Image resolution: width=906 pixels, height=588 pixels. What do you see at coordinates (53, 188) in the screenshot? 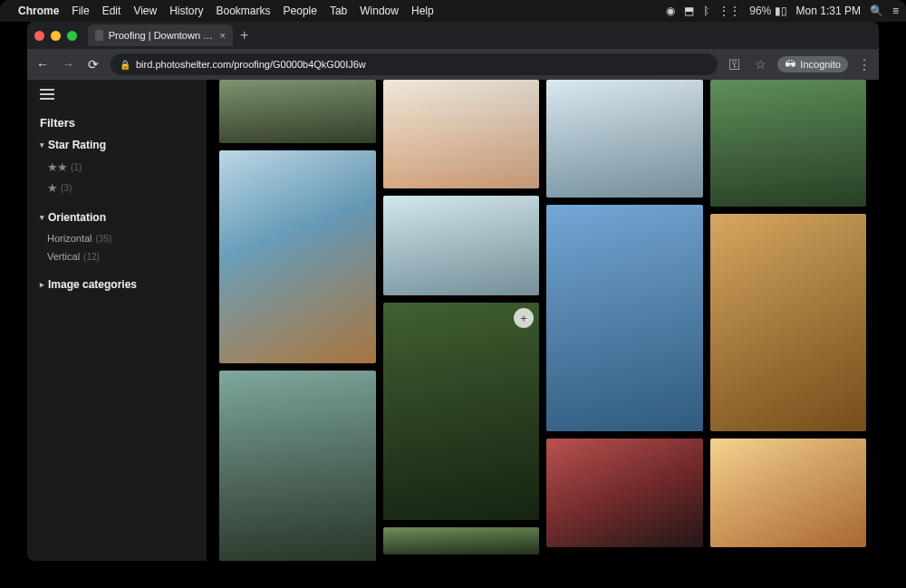
I see `star-icon: ★` at bounding box center [53, 188].